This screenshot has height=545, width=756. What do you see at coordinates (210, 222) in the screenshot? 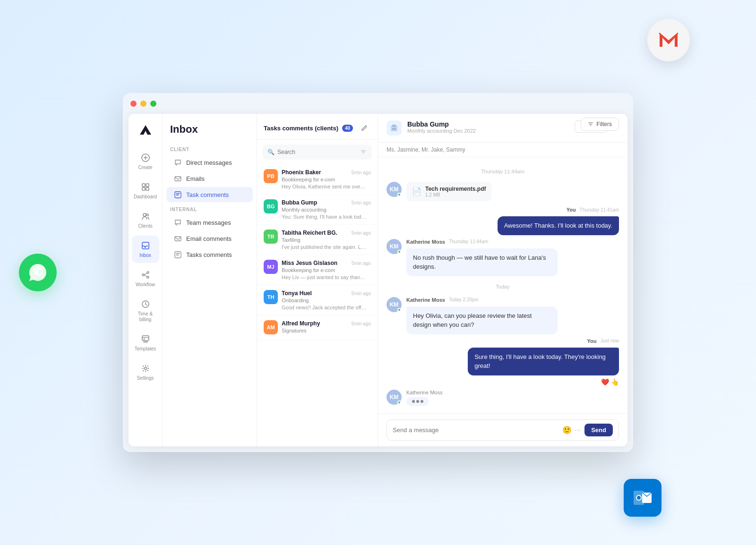
I see `sidebar-item-team-messages: Team messages` at bounding box center [210, 222].